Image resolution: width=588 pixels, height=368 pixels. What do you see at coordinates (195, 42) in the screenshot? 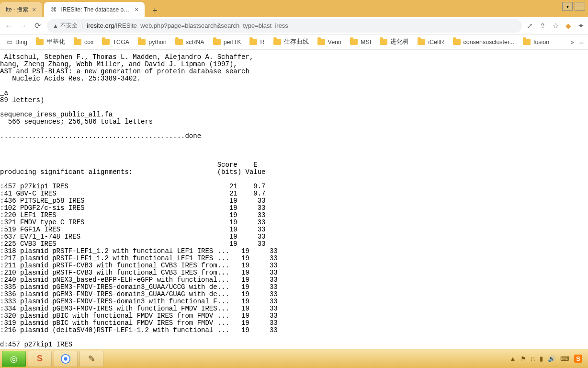
I see `bookmark-label: scRNA` at bounding box center [195, 42].